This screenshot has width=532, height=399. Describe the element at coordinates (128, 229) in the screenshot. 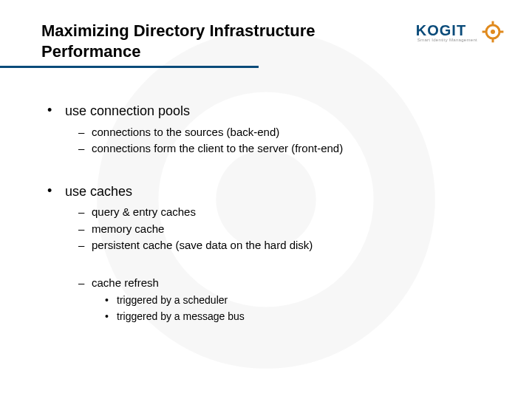

I see `bullet-text: memory cache` at that location.